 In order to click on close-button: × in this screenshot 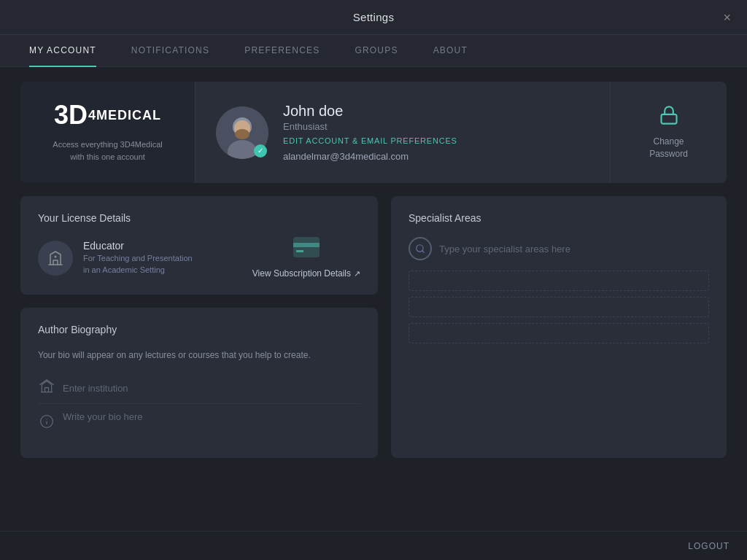, I will do `click(727, 18)`.